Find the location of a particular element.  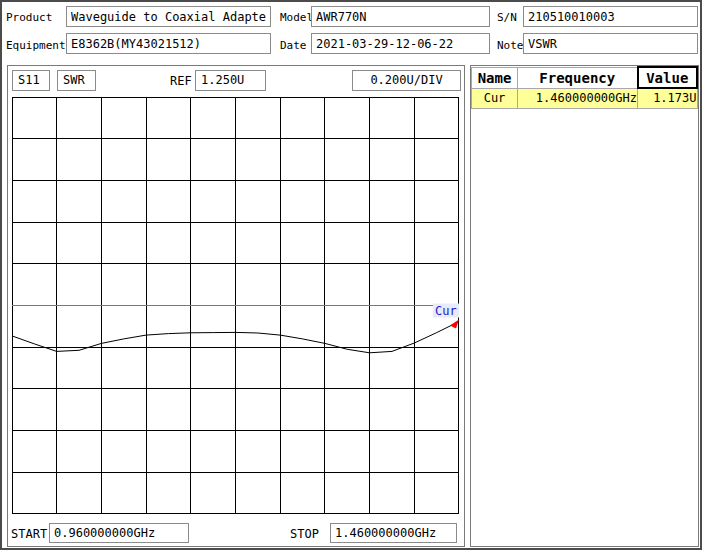

date-field is located at coordinates (400, 44).